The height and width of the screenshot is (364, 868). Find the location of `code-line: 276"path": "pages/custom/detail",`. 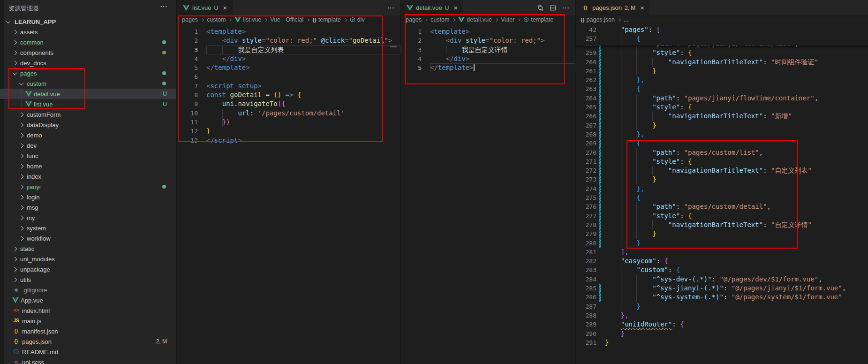

code-line: 276"path": "pages/custom/detail", is located at coordinates (722, 206).